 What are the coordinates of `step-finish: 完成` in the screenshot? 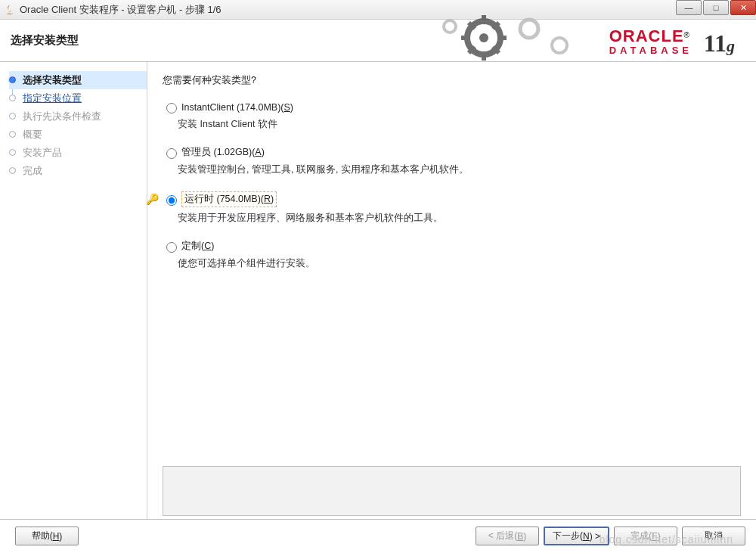 It's located at (78, 171).